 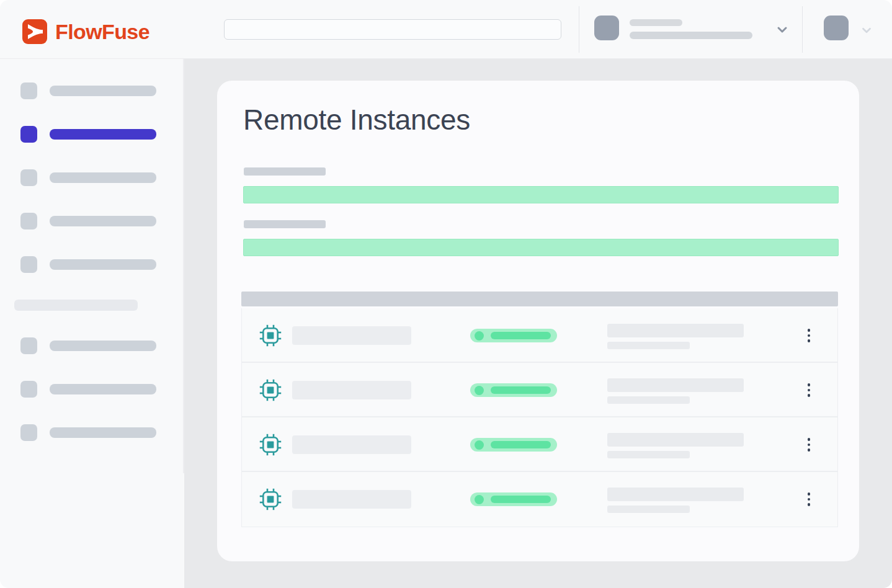 I want to click on sidebar-section-label-skeleton, so click(x=76, y=305).